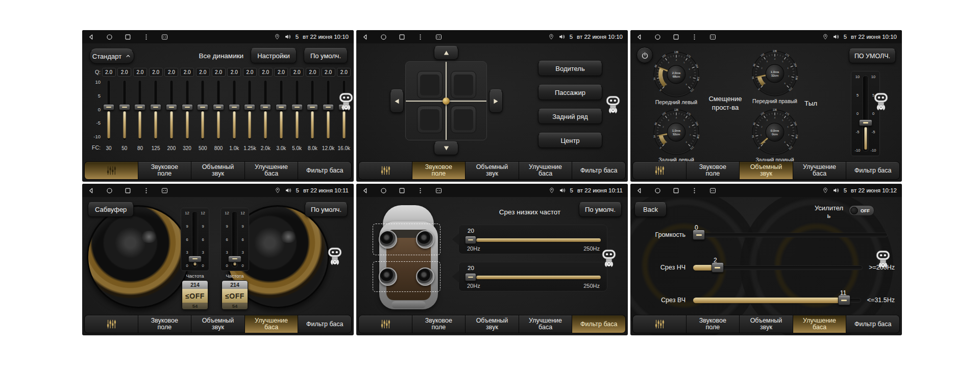  I want to click on move-left-button, so click(397, 101).